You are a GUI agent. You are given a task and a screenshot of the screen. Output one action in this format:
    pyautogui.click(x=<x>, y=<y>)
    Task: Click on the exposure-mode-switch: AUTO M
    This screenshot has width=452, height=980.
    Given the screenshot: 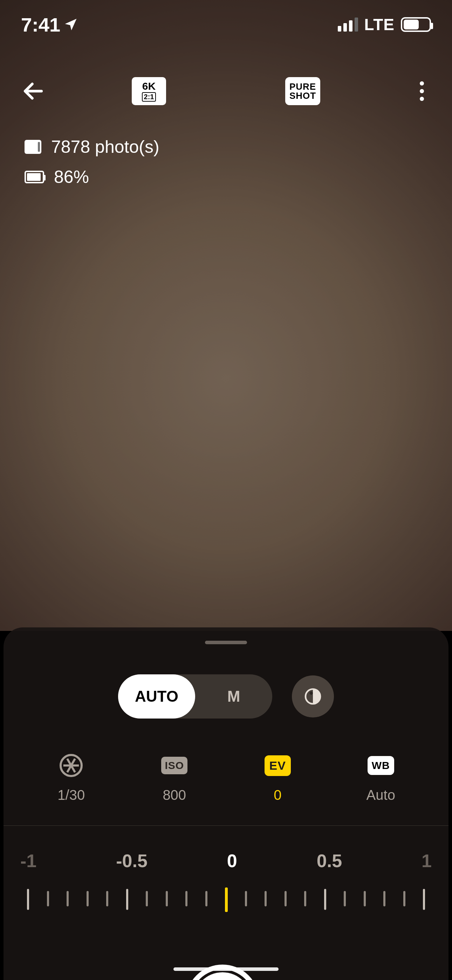 What is the action you would take?
    pyautogui.click(x=195, y=697)
    